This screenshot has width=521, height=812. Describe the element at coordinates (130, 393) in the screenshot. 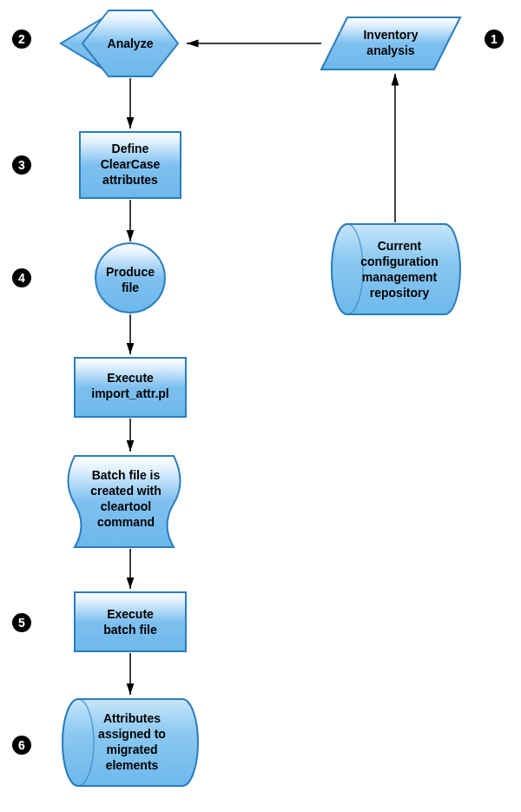

I see `execimport-line2: import_attr.pl` at that location.